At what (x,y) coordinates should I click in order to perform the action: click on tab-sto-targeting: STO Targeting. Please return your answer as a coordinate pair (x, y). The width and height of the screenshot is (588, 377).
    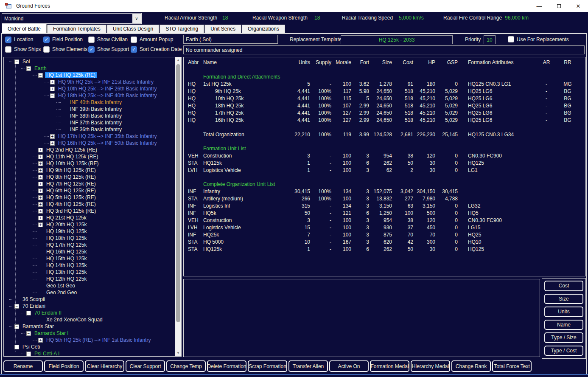
    Looking at the image, I should click on (182, 29).